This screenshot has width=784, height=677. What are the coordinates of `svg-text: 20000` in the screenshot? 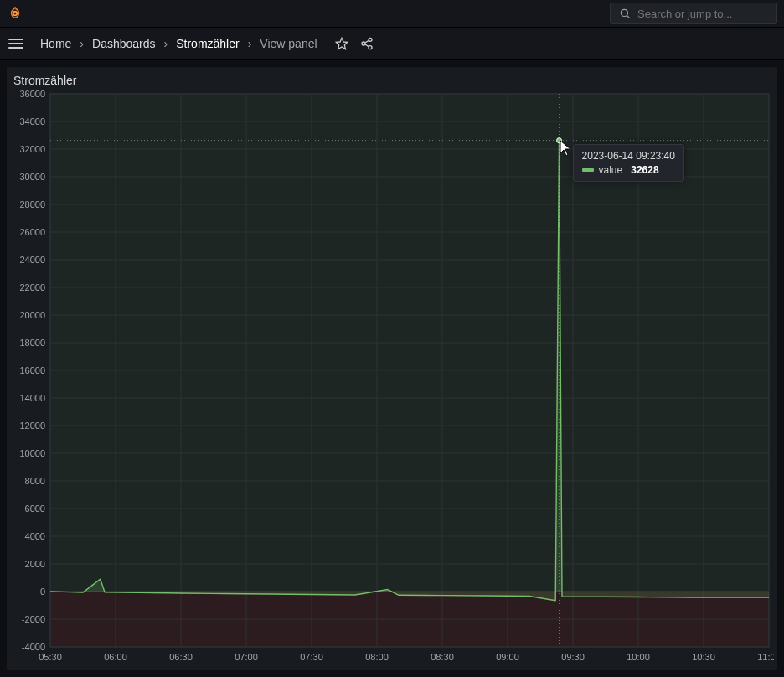 It's located at (32, 315).